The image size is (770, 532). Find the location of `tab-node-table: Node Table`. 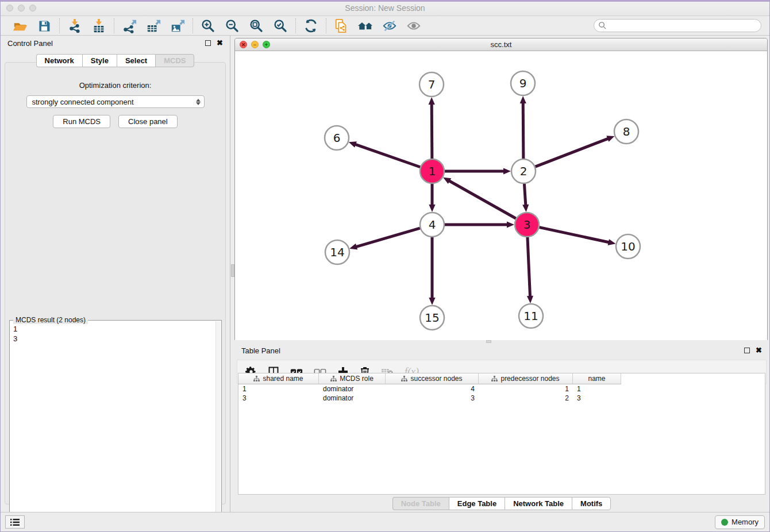

tab-node-table: Node Table is located at coordinates (421, 503).